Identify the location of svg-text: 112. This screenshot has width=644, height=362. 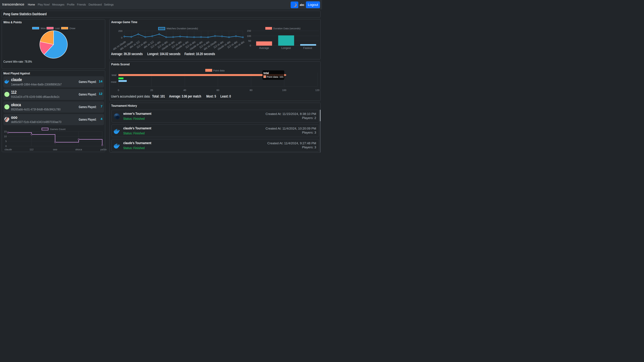
(32, 149).